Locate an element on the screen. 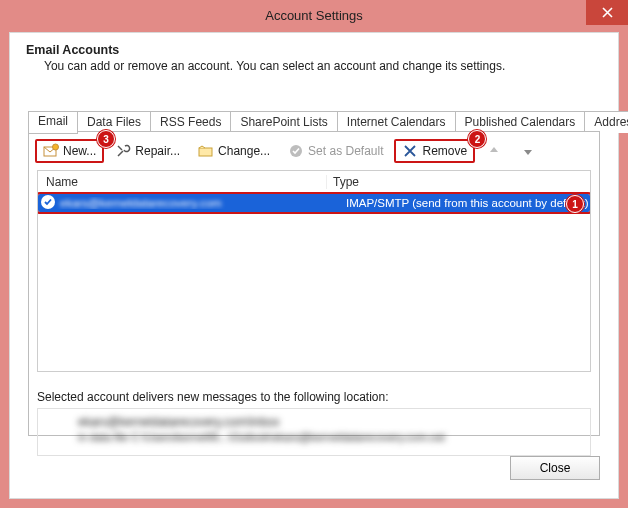  annotation-badge-1: 1 is located at coordinates (575, 204).